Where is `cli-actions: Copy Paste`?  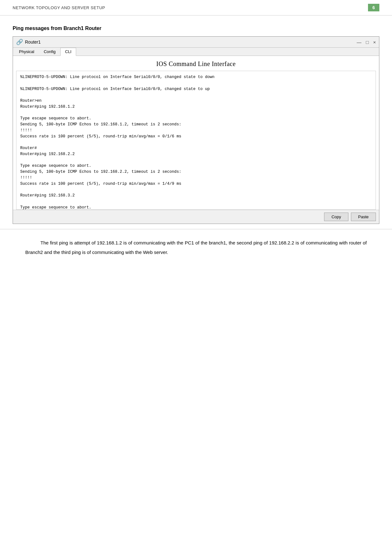 cli-actions: Copy Paste is located at coordinates (196, 217).